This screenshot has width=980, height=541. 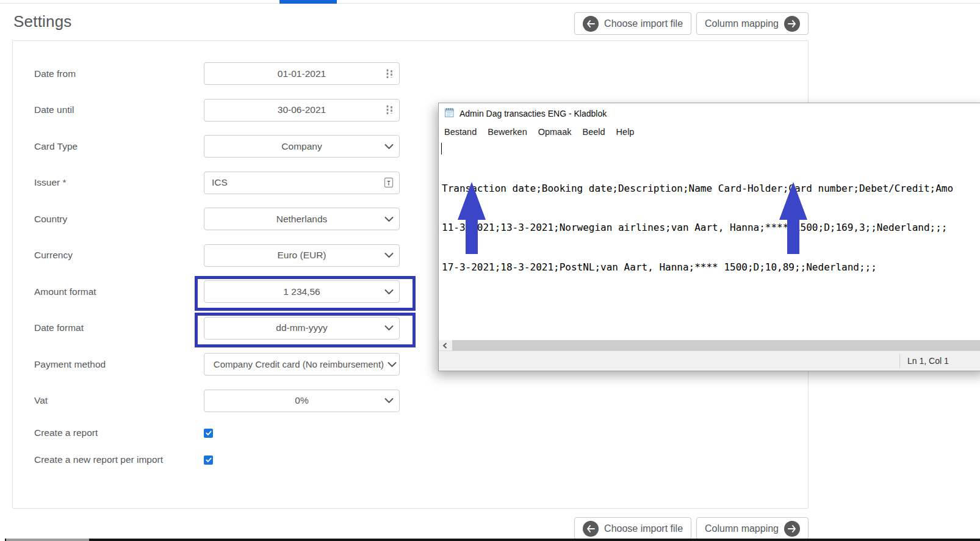 What do you see at coordinates (301, 329) in the screenshot?
I see `date-format-select: dd-mm-yyyy` at bounding box center [301, 329].